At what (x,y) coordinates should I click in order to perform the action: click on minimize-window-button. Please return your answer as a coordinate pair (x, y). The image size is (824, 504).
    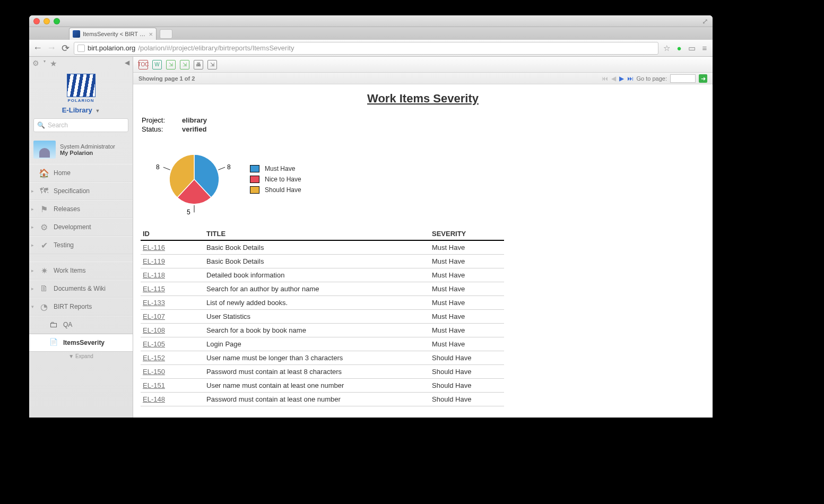
    Looking at the image, I should click on (47, 21).